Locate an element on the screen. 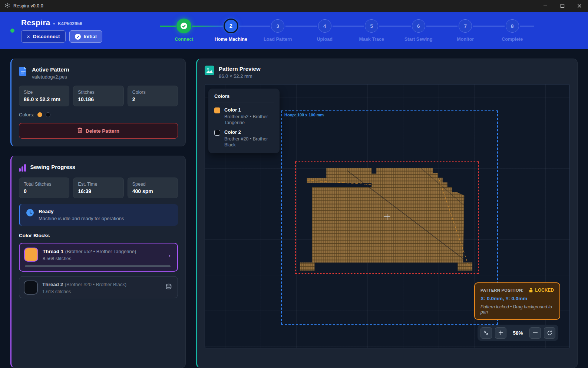 This screenshot has width=588, height=368. stat-speed: Speed 400 spm is located at coordinates (153, 188).